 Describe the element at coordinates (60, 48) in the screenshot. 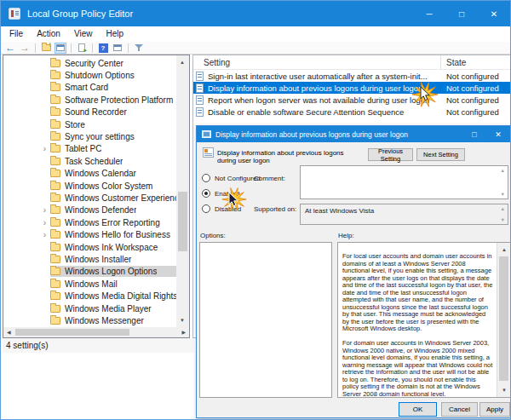

I see `show-console-tree-icon` at that location.